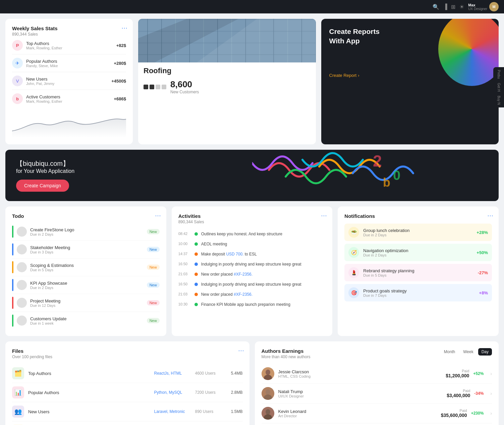 This screenshot has height=425, width=504. Describe the element at coordinates (344, 75) in the screenshot. I see `create-report-button: Create Report ›` at that location.